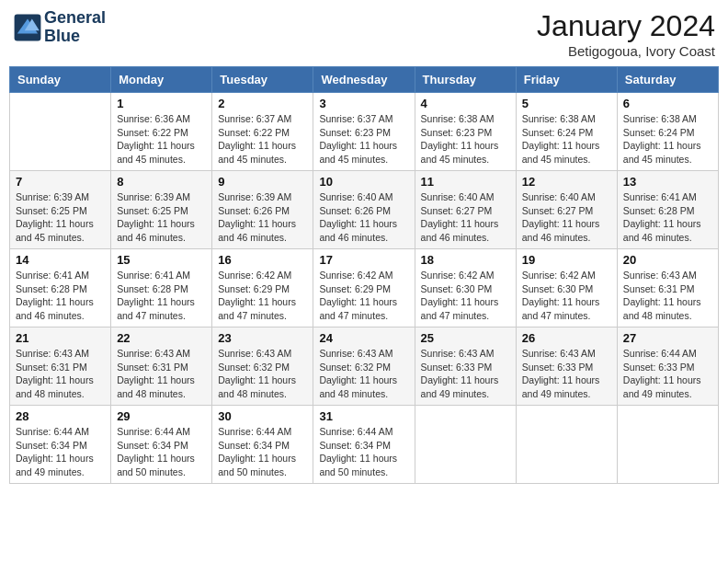  What do you see at coordinates (59, 28) in the screenshot?
I see `logo: General Blue` at bounding box center [59, 28].